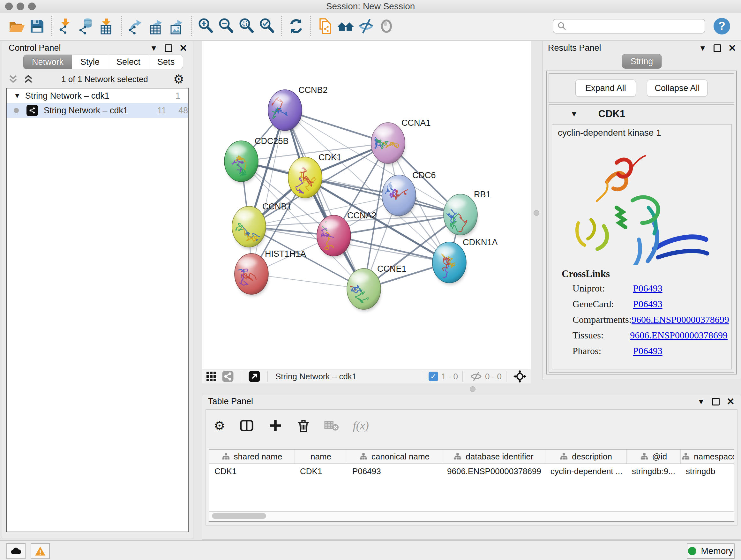 Image resolution: width=741 pixels, height=560 pixels. What do you see at coordinates (247, 26) in the screenshot?
I see `zoom-fit-content-button` at bounding box center [247, 26].